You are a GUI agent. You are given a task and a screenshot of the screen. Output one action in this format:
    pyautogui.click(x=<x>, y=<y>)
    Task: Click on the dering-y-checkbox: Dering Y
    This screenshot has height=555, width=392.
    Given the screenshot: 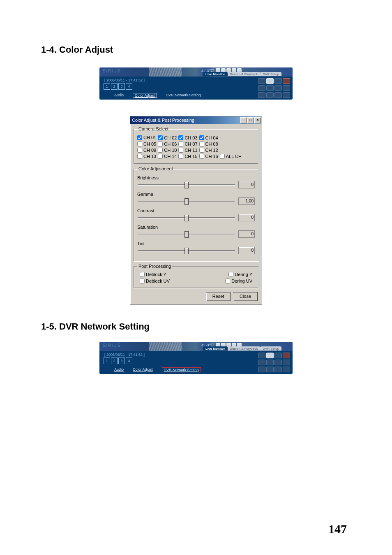 What is the action you would take?
    pyautogui.click(x=240, y=274)
    